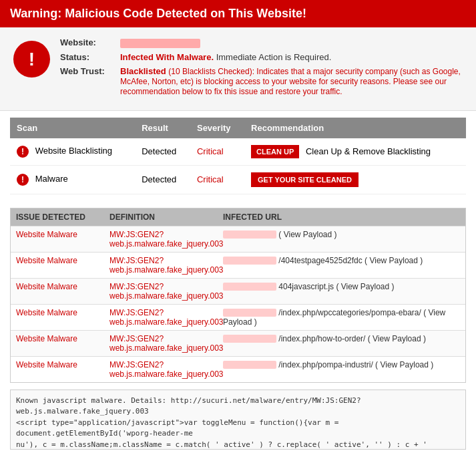  I want to click on website-row: Website:, so click(262, 43).